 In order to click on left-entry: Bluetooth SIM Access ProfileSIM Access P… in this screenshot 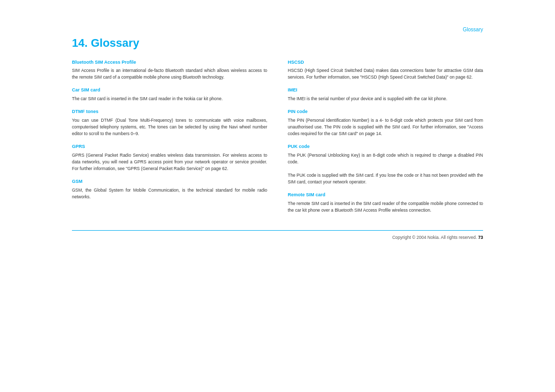, I will do `click(170, 70)`.